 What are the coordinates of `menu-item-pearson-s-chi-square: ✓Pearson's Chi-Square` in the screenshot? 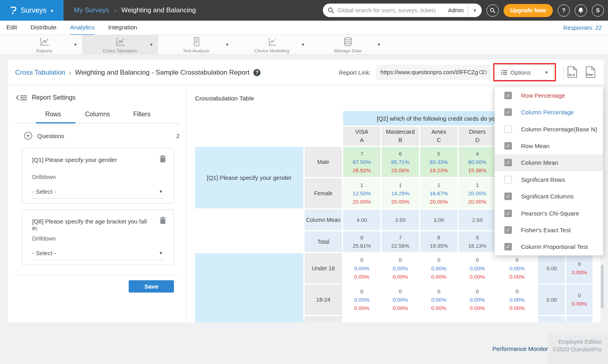 It's located at (549, 213).